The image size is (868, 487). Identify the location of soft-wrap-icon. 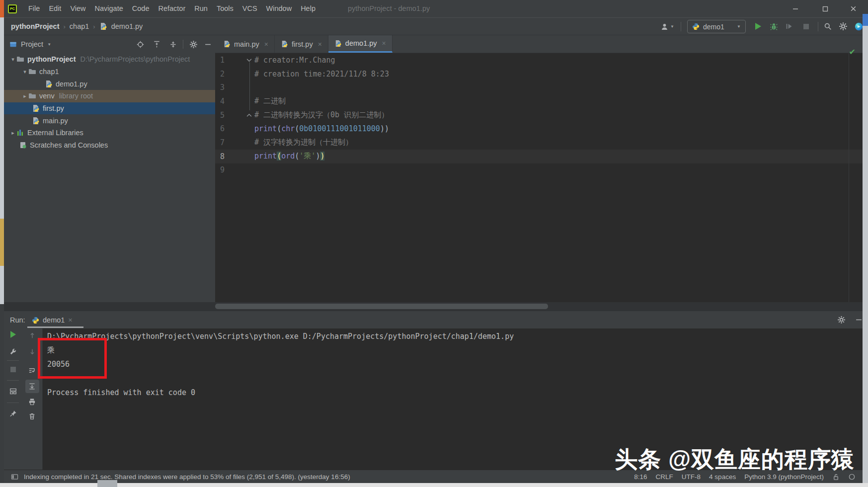
(32, 370).